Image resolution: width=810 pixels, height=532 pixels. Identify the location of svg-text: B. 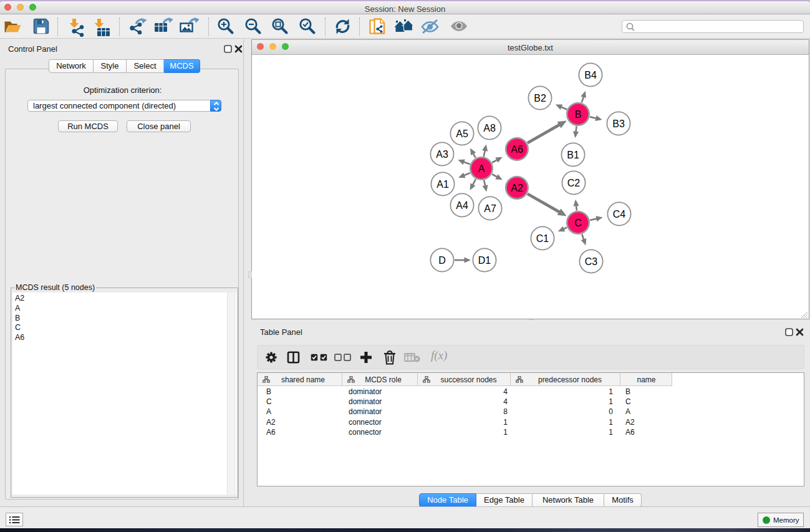
(579, 115).